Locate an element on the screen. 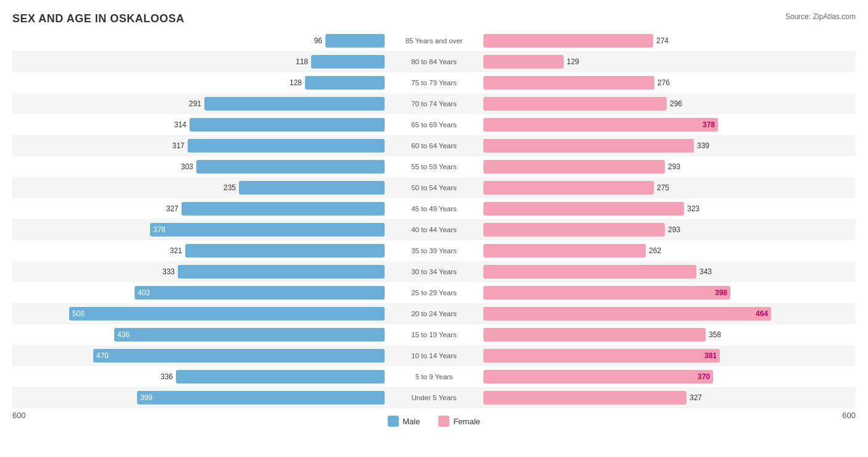 The width and height of the screenshot is (868, 457). chart-row: 11880 to 84 Years129 is located at coordinates (434, 62).